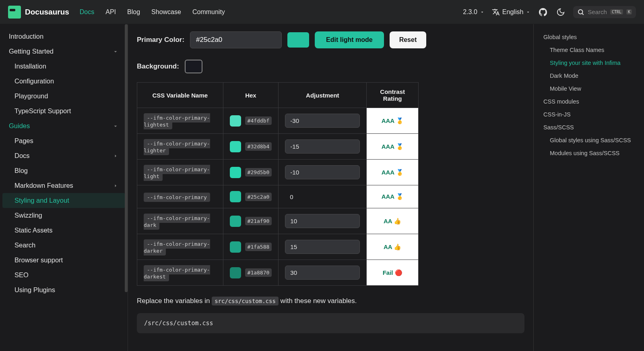 The height and width of the screenshot is (351, 644). Describe the element at coordinates (258, 221) in the screenshot. I see `hex-value: #21af90` at that location.